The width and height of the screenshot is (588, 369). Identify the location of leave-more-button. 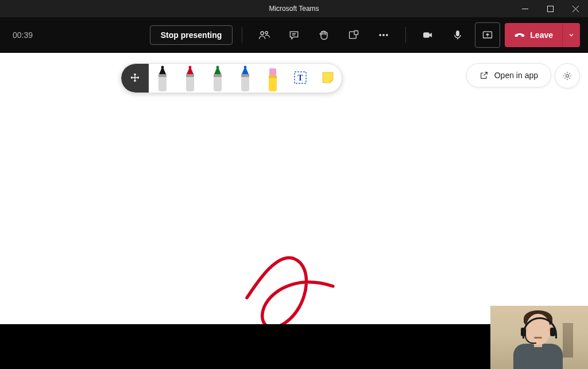
(571, 35).